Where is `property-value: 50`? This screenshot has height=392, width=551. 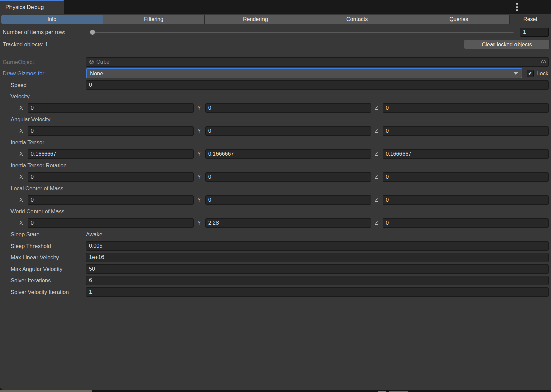 property-value: 50 is located at coordinates (92, 269).